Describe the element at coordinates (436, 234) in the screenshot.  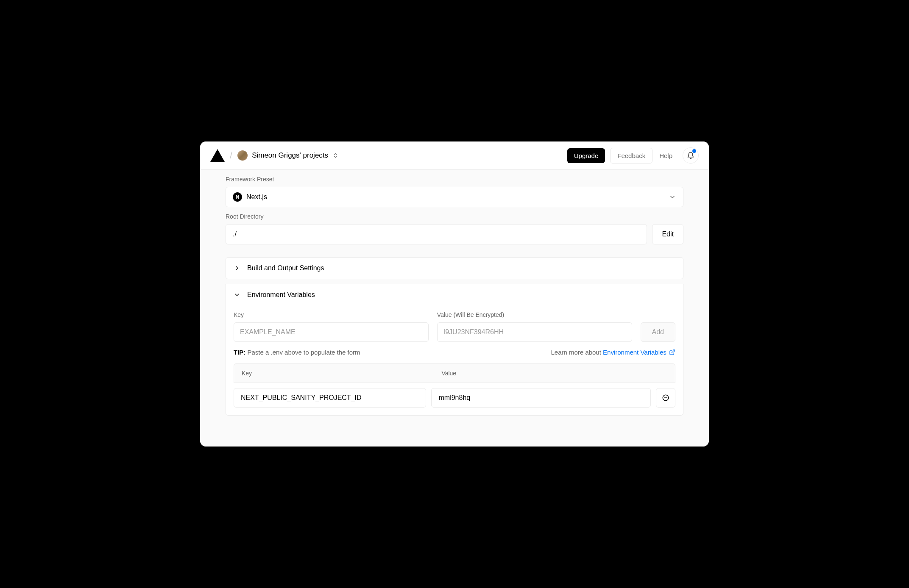
I see `root-dir-input: ./` at that location.